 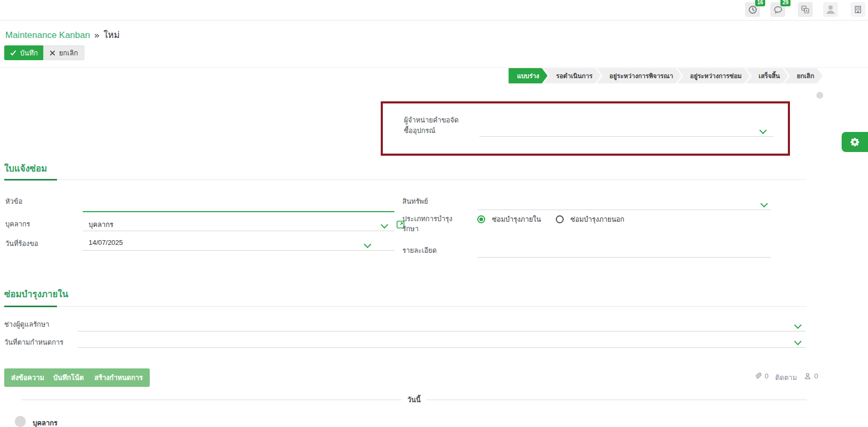 I want to click on vendor-select, so click(x=626, y=131).